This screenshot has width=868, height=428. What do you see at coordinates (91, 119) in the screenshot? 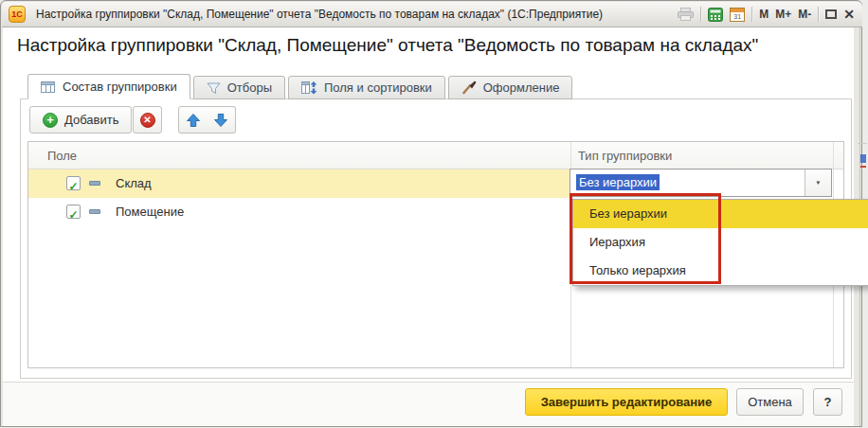
I see `add-button-label: Добавить` at bounding box center [91, 119].